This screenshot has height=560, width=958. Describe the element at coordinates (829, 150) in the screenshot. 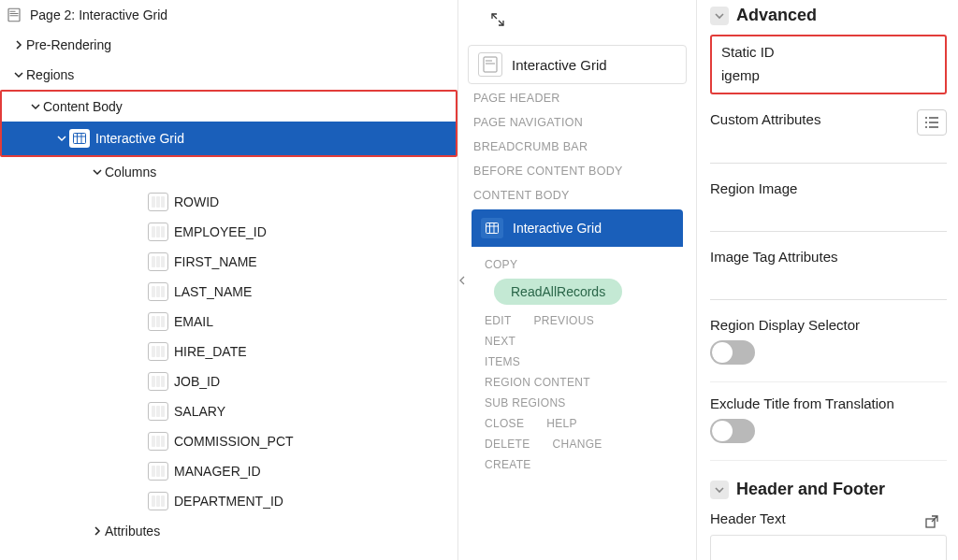

I see `custom-attributes-input` at that location.